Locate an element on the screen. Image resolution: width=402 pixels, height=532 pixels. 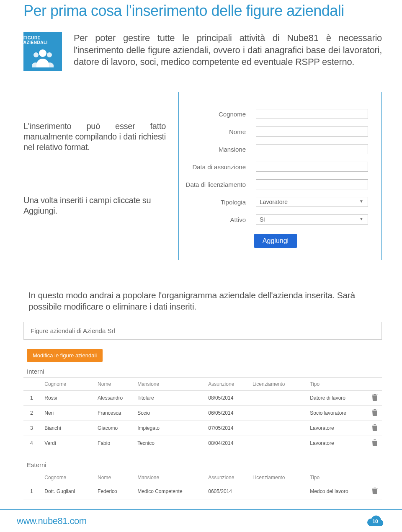
assunzione-input is located at coordinates (312, 167).